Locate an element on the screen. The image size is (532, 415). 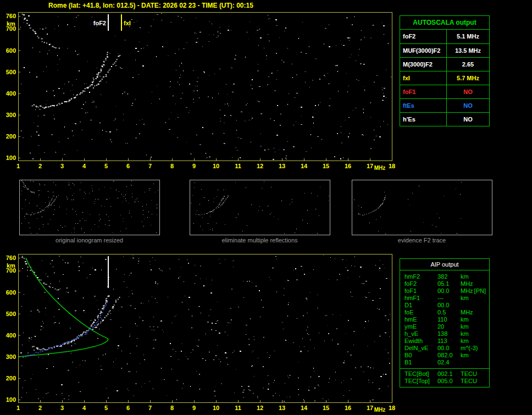
autoscala-row-label: MUF(3000)F2 is located at coordinates (423, 51).